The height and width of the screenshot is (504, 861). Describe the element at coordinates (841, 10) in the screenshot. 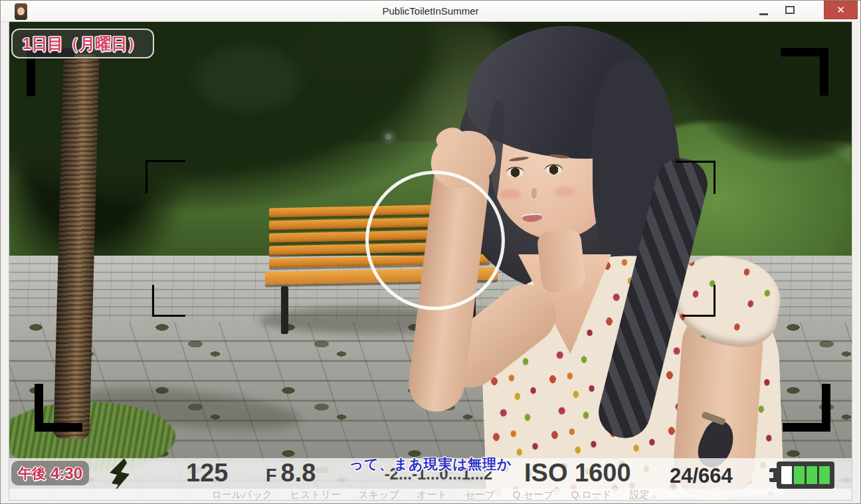

I see `close-button: ✕` at that location.